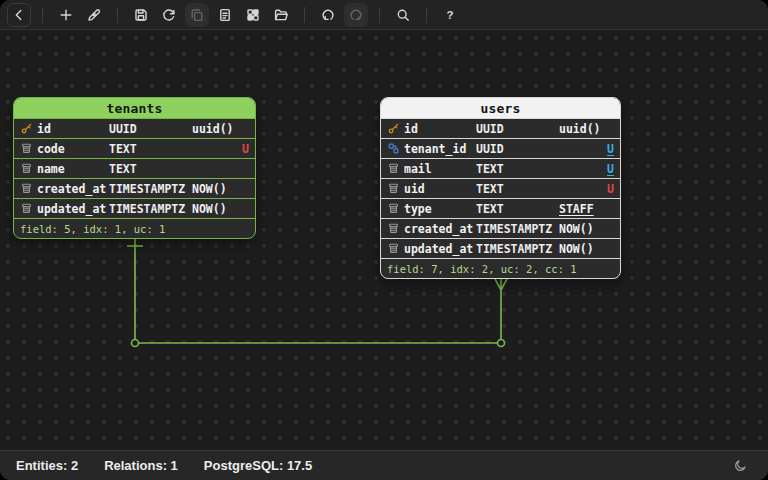 This screenshot has height=480, width=768. What do you see at coordinates (141, 466) in the screenshot?
I see `relations-count: Relations: 1` at bounding box center [141, 466].